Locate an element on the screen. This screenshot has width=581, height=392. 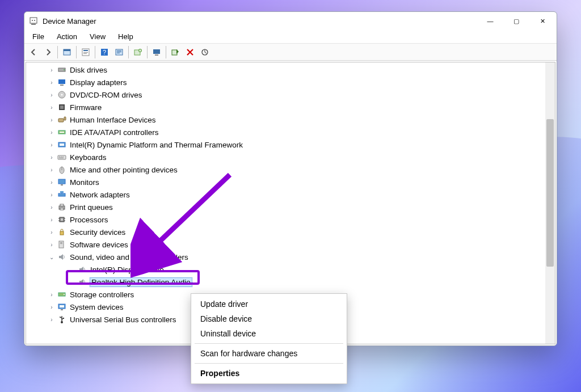
toolbar-separator is located at coordinates (76, 52).